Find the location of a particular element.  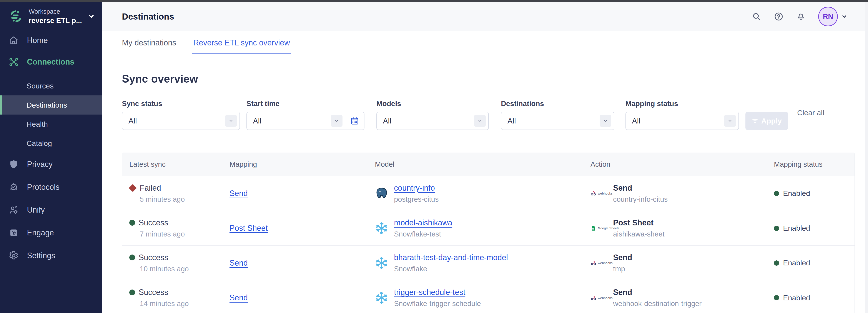

column-header-latest-sync: Latest sync is located at coordinates (179, 164).